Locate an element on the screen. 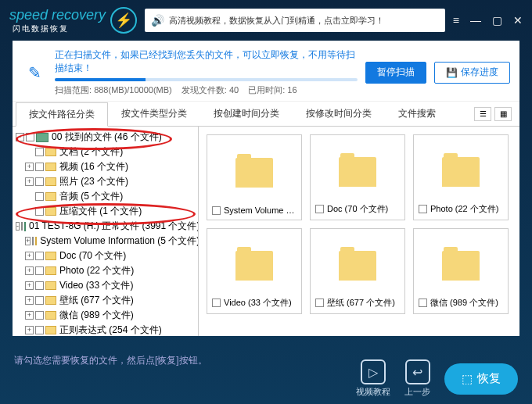  view-list-icon: ☰ is located at coordinates (483, 114).